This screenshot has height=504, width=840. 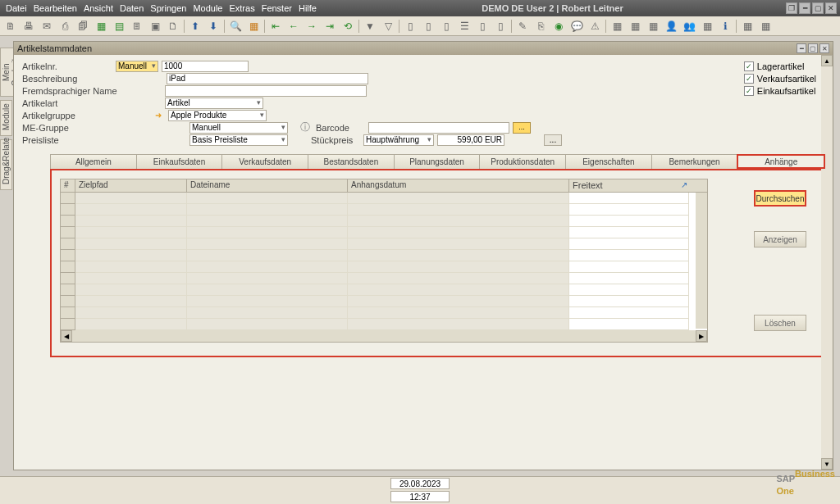 I want to click on help-icon: ℹ, so click(x=725, y=26).